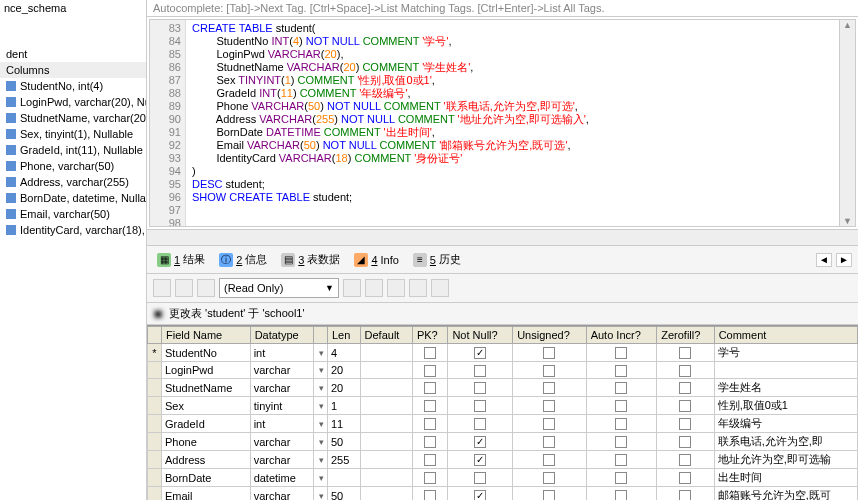 Image resolution: width=858 pixels, height=500 pixels. I want to click on column-header: Len, so click(344, 336).